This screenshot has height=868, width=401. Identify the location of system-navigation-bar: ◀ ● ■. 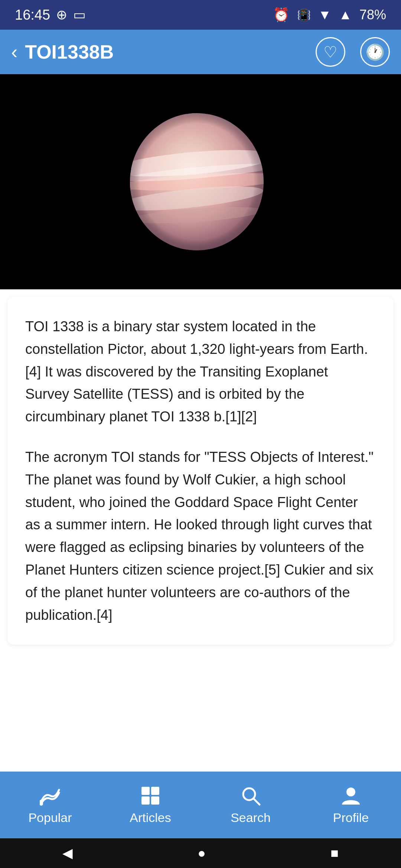
(200, 853).